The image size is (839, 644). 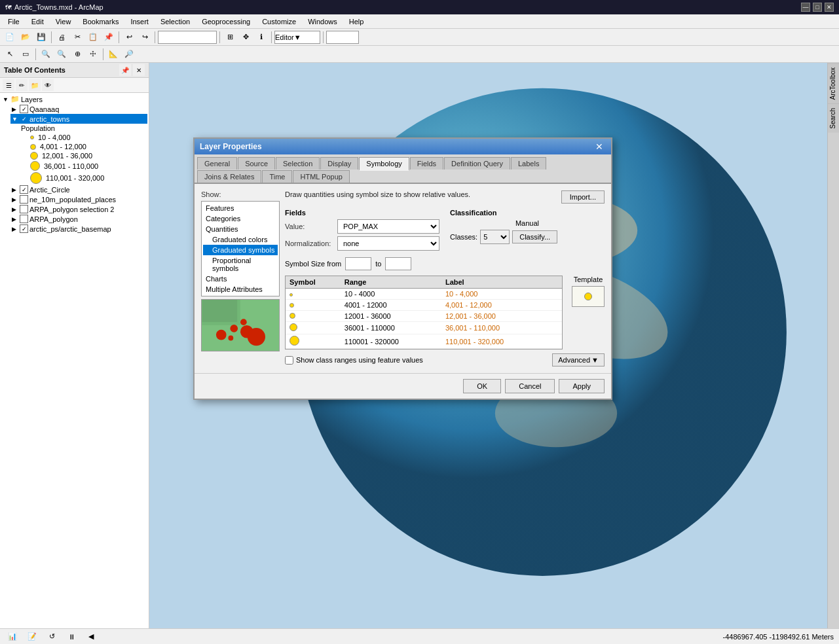 What do you see at coordinates (477, 164) in the screenshot?
I see `tab-definition-query: Definition Query` at bounding box center [477, 164].